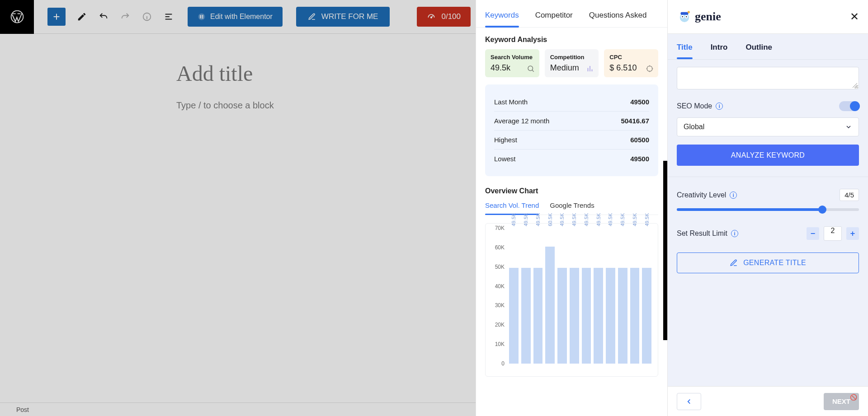 This screenshot has width=868, height=416. Describe the element at coordinates (708, 234) in the screenshot. I see `result-limit-label: Set Result Limit i` at that location.